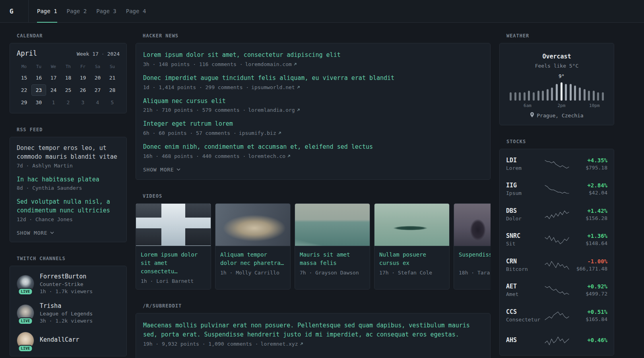 Image resolution: width=644 pixels, height=358 pixels. I want to click on news-source-link: loremtech.co, so click(270, 156).